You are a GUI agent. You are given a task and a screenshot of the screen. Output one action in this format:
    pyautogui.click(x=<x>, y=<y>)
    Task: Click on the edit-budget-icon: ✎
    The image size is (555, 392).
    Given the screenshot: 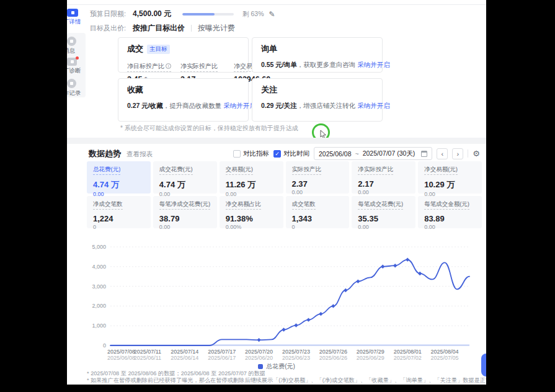 What is the action you would take?
    pyautogui.click(x=272, y=14)
    